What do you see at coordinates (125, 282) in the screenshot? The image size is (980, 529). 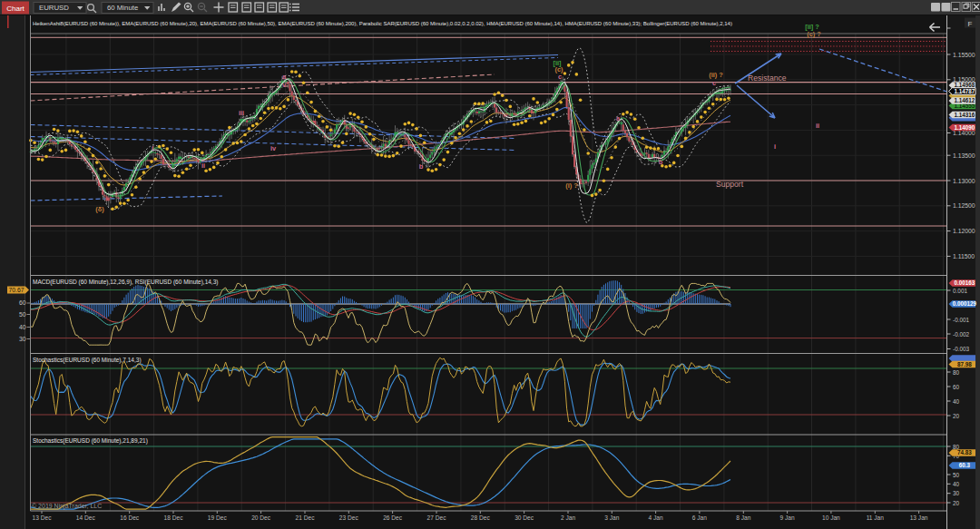 I see `svg-text:MACD(EURUSD (60 Minute),12,26,: MACD(EURUSD (60 Minute),12,26,9), RSI(EU…` at bounding box center [125, 282].